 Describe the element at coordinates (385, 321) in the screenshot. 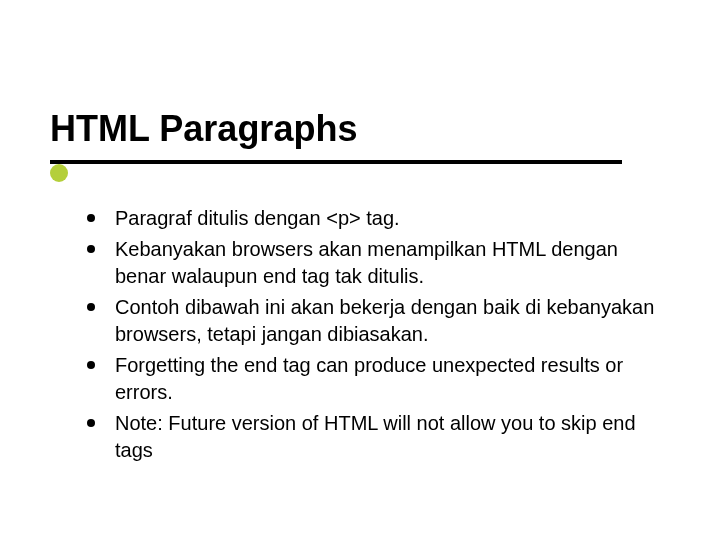

I see `list-item: Contoh dibawah ini akan bekerja dengan b…` at that location.